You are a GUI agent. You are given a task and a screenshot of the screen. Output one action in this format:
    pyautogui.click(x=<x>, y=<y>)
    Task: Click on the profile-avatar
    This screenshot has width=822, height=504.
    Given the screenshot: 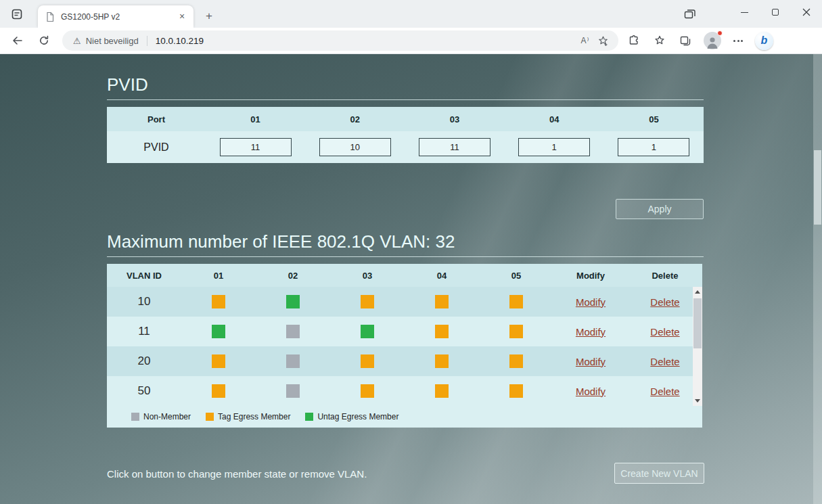 What is the action you would take?
    pyautogui.click(x=712, y=41)
    